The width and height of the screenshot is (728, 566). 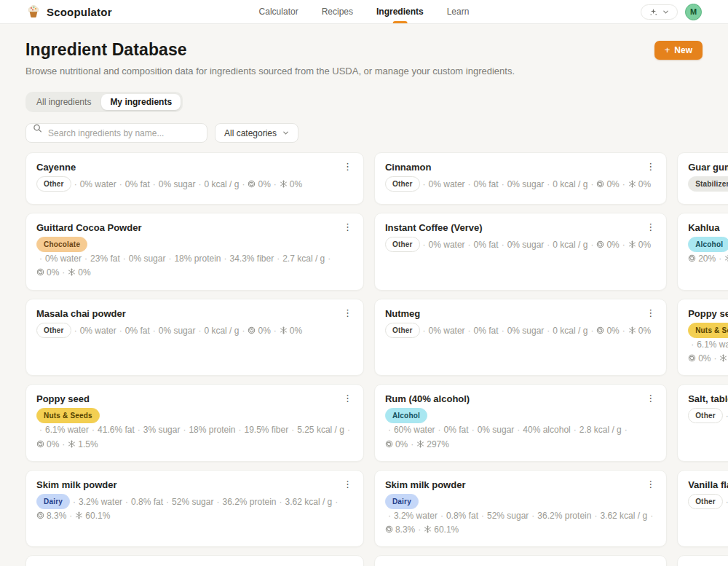 What do you see at coordinates (678, 50) in the screenshot?
I see `new-ingredient-button: + New` at bounding box center [678, 50].